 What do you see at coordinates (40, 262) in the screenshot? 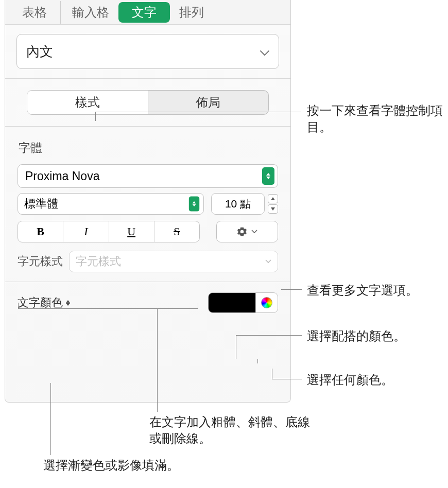
I see `character-style-label: 字元樣式` at bounding box center [40, 262].